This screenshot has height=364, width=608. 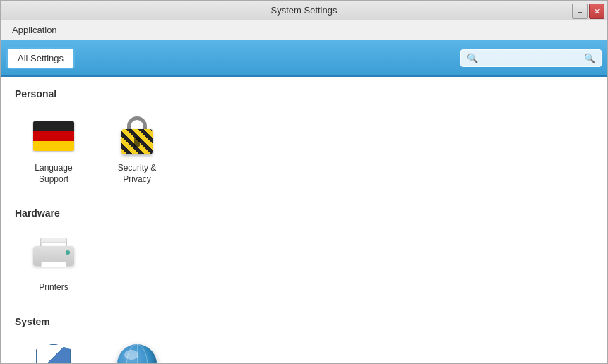 What do you see at coordinates (304, 59) in the screenshot?
I see `toolbar: All Settings 🔍 🔍` at bounding box center [304, 59].